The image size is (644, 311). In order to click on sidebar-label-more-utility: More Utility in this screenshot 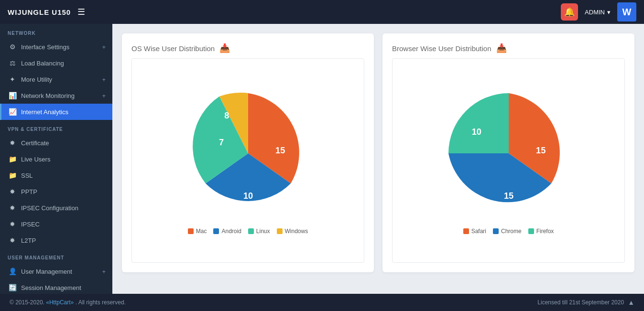, I will do `click(36, 79)`.